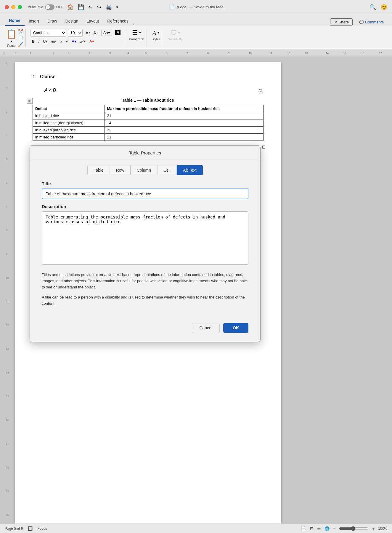 Image resolution: width=392 pixels, height=533 pixels. I want to click on alt-text-title-input, so click(145, 194).